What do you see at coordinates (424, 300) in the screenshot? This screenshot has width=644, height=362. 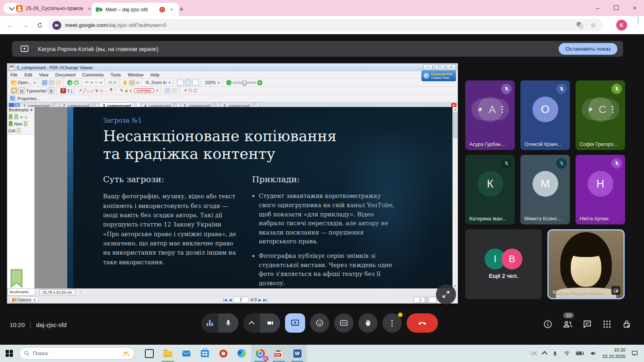 I see `continuous-layout-icon` at bounding box center [424, 300].